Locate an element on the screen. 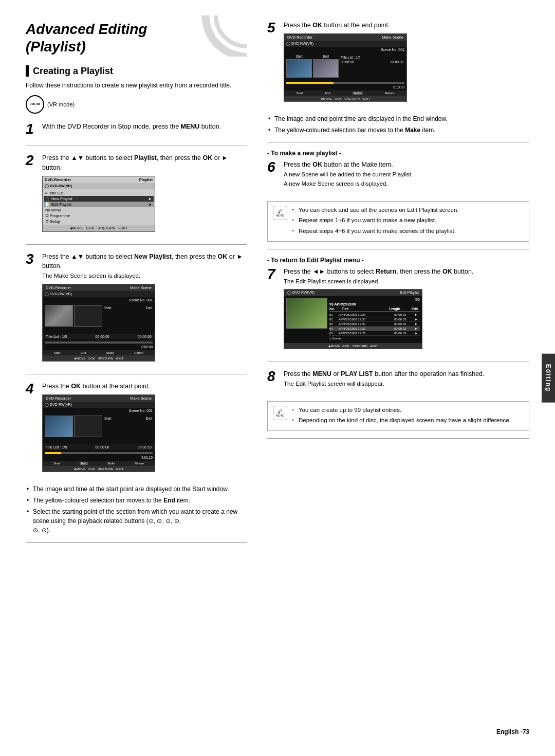 The image size is (555, 756). bullet-4-3: Select the starting point of the section… is located at coordinates (136, 521).